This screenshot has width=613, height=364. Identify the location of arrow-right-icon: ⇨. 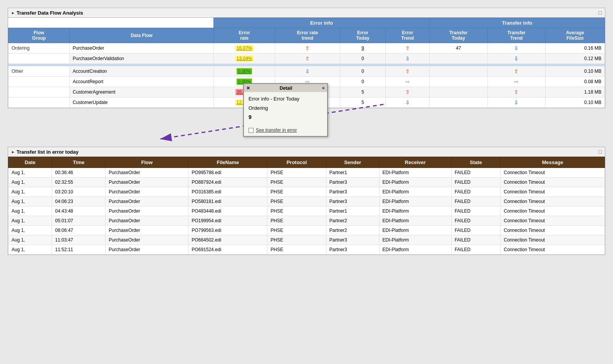
(408, 82).